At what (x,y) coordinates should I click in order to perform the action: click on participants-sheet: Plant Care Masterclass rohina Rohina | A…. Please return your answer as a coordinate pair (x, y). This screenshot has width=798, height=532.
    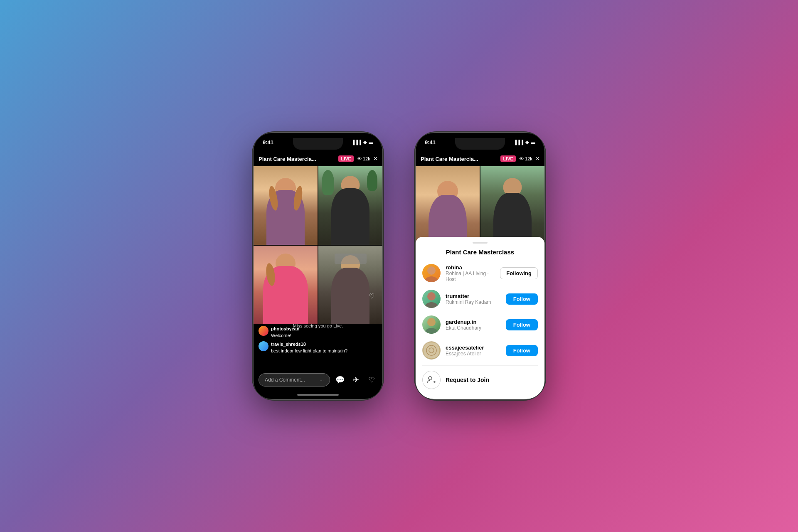
    Looking at the image, I should click on (480, 318).